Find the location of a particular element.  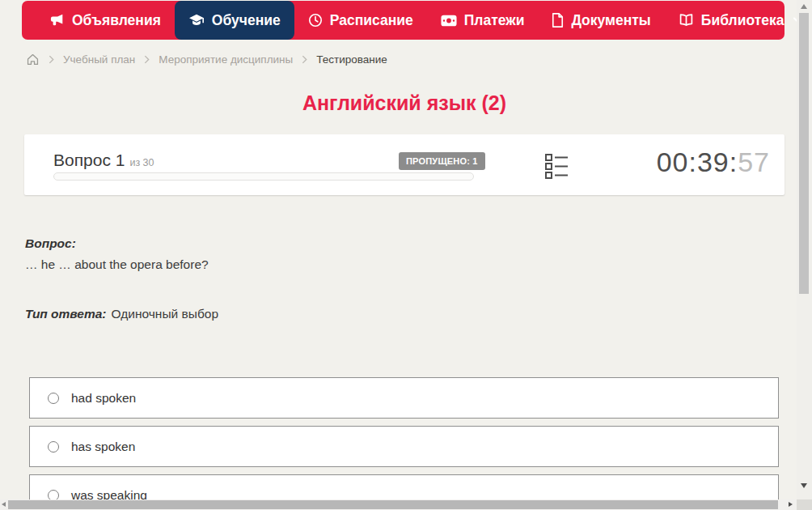

clock-icon is located at coordinates (315, 20).